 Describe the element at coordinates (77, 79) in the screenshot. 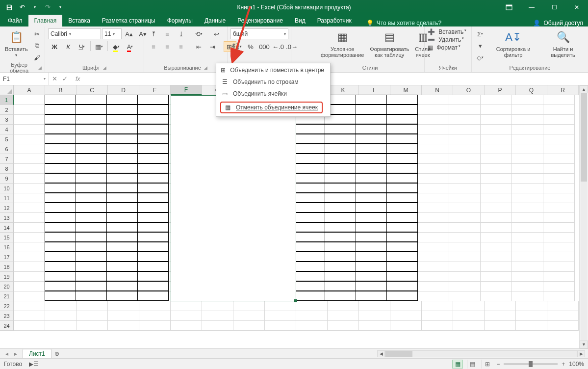

I see `fx-icon: fx` at that location.